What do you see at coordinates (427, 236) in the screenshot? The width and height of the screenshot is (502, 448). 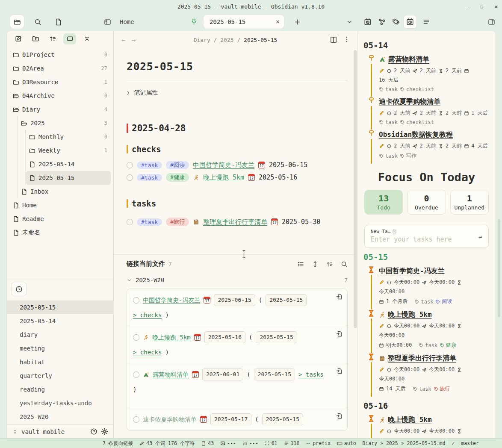 I see `new-task-box: New Ta… ↵` at bounding box center [427, 236].